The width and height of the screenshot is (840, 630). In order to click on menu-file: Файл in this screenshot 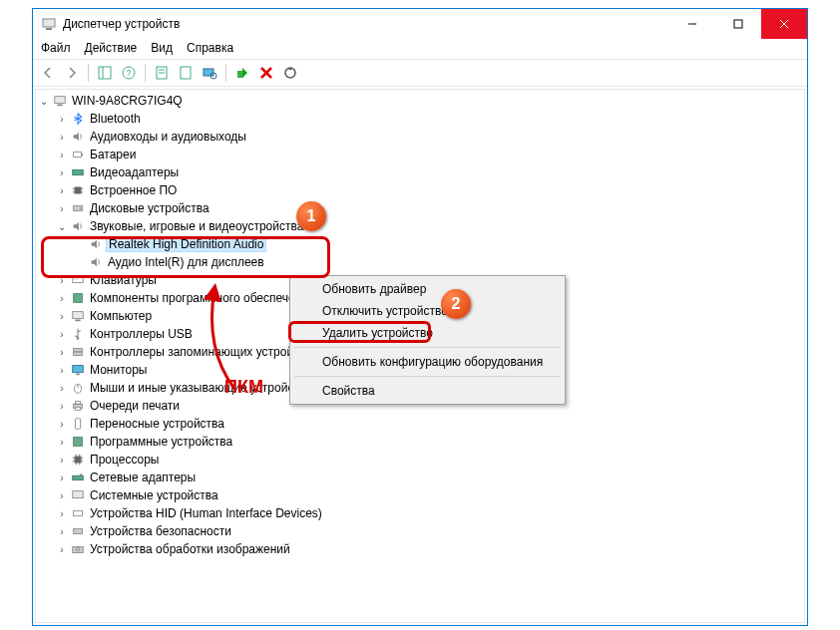, I will do `click(56, 49)`.